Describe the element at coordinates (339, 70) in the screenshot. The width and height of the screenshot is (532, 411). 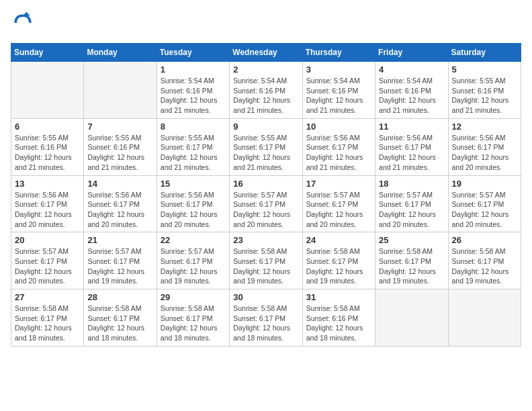
I see `day-number: 3` at that location.